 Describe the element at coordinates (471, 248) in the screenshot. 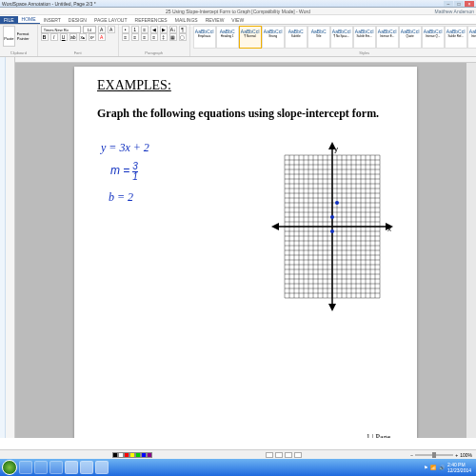

I see `vertical-scrollbar` at that location.